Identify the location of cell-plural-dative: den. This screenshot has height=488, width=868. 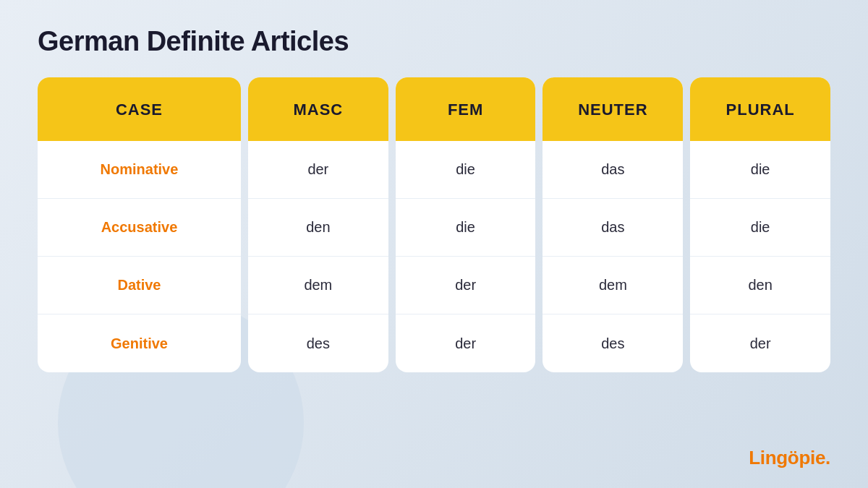
(760, 286).